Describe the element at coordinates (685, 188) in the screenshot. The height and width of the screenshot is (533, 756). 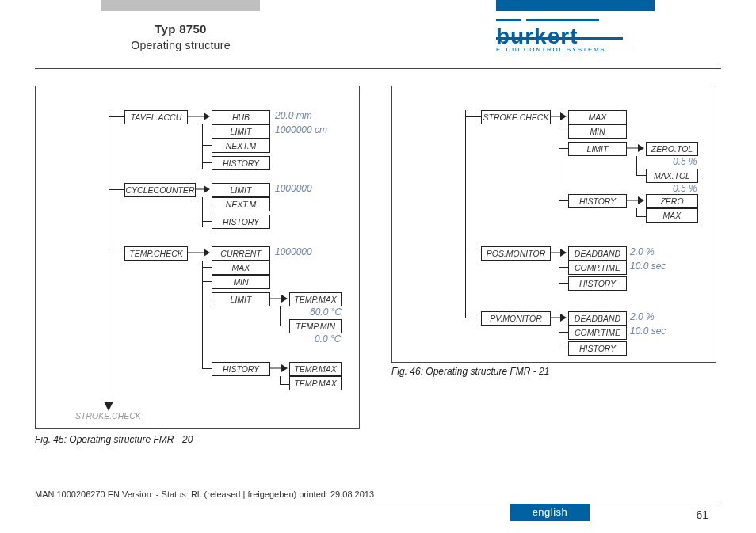
I see `value-sc-maxtol: 0.5 %` at that location.